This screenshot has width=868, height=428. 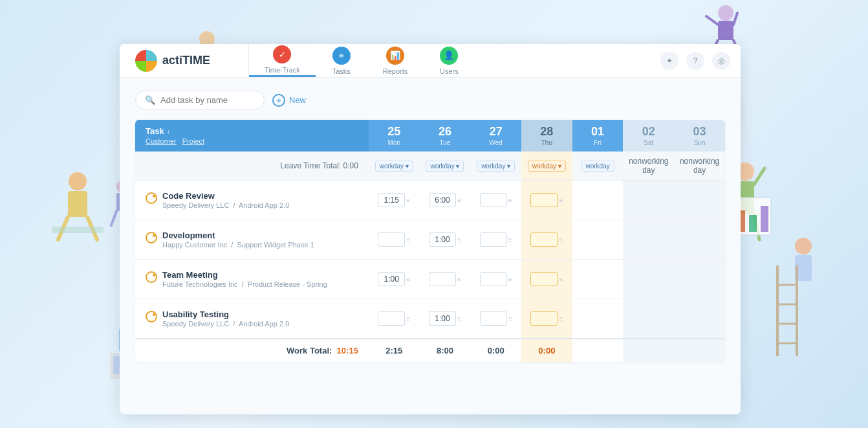 I want to click on time-menu-4-thu: ≡, so click(x=561, y=319).